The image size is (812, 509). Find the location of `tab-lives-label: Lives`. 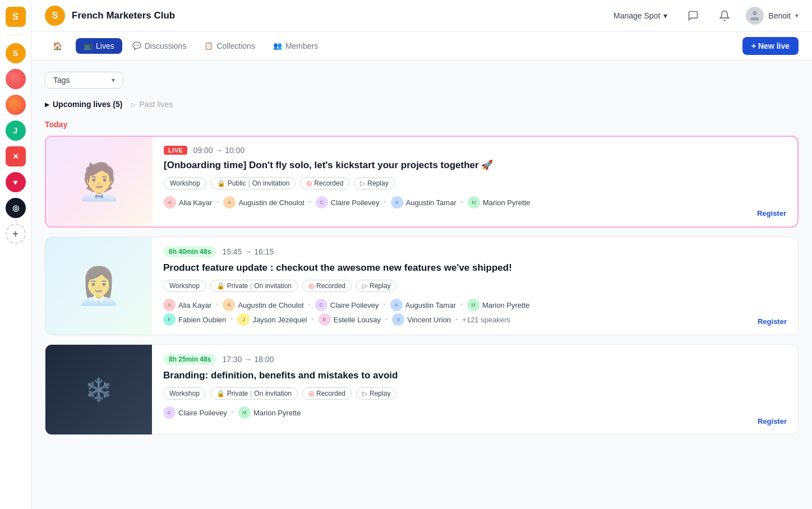

tab-lives-label: Lives is located at coordinates (105, 46).